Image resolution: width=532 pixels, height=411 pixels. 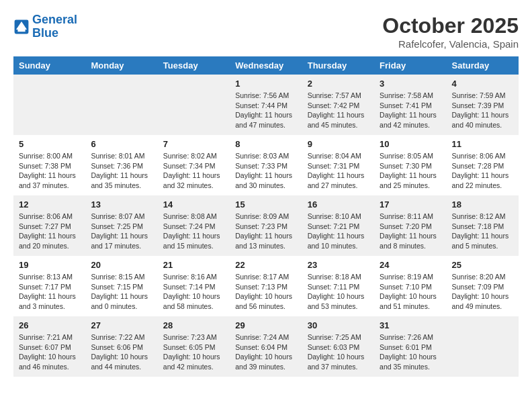 I want to click on day-detail: Sunrise: 8:00 AMSunset: 7:38 PMDaylight:…, so click(x=50, y=171).